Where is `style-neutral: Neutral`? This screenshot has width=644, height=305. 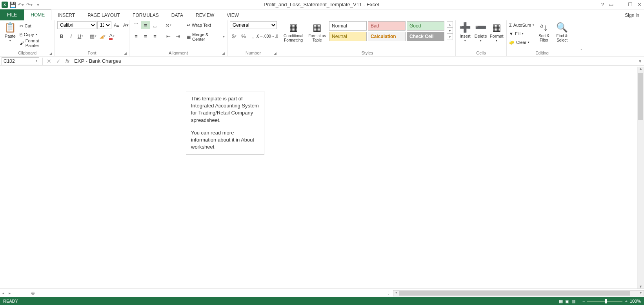 style-neutral: Neutral is located at coordinates (348, 36).